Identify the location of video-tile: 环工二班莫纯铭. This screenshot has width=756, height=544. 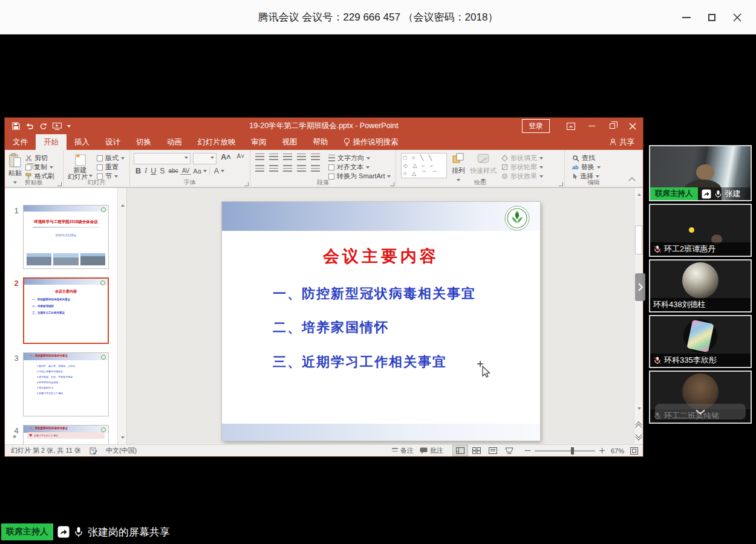
(700, 397).